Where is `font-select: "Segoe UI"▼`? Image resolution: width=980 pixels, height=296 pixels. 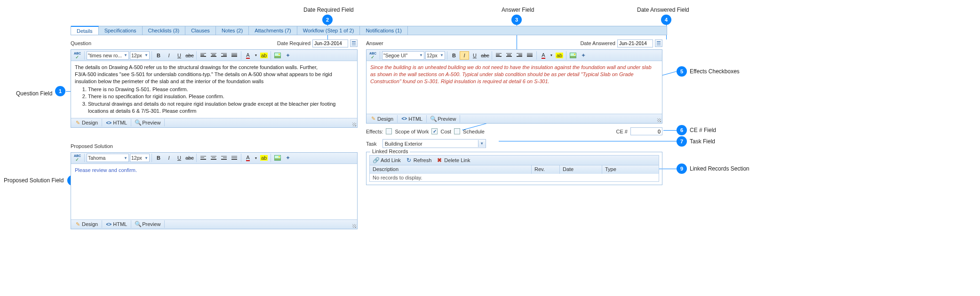 font-select: "Segoe UI"▼ is located at coordinates (403, 55).